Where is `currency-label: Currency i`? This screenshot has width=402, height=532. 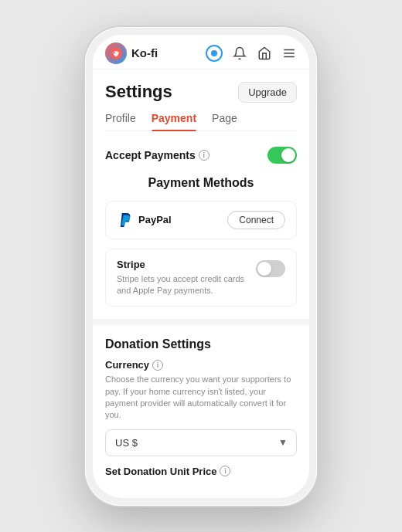
currency-label: Currency i is located at coordinates (201, 364).